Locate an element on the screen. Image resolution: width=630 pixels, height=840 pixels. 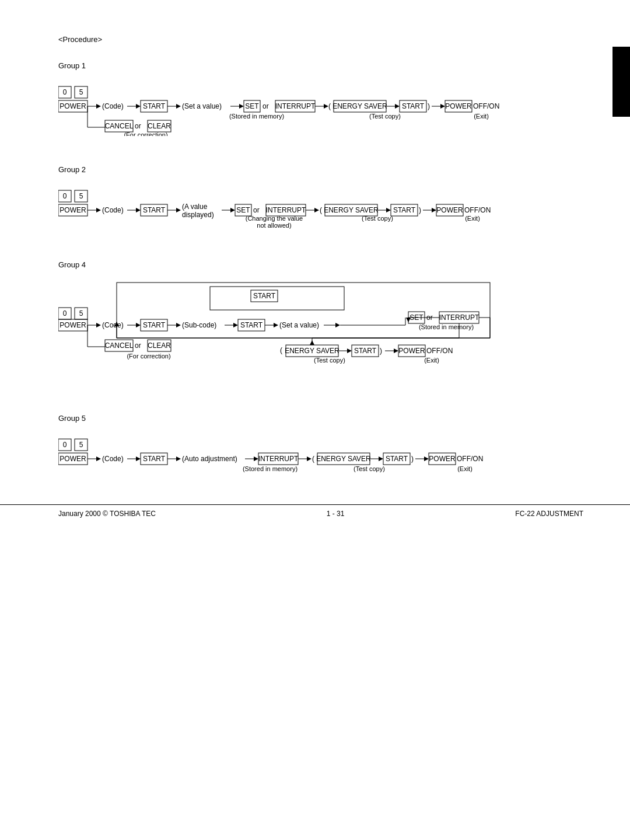
svg-text: (Auto adjustment) is located at coordinates (210, 459).